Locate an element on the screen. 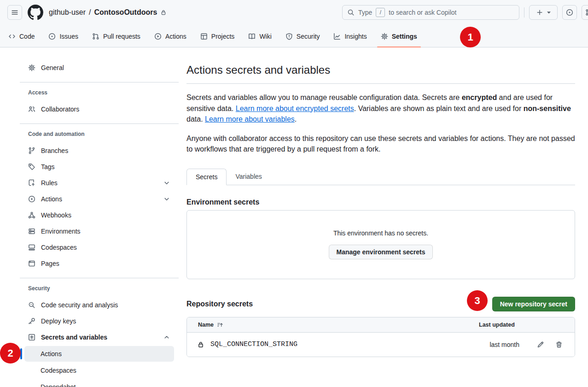  code-scan-icon is located at coordinates (32, 305).